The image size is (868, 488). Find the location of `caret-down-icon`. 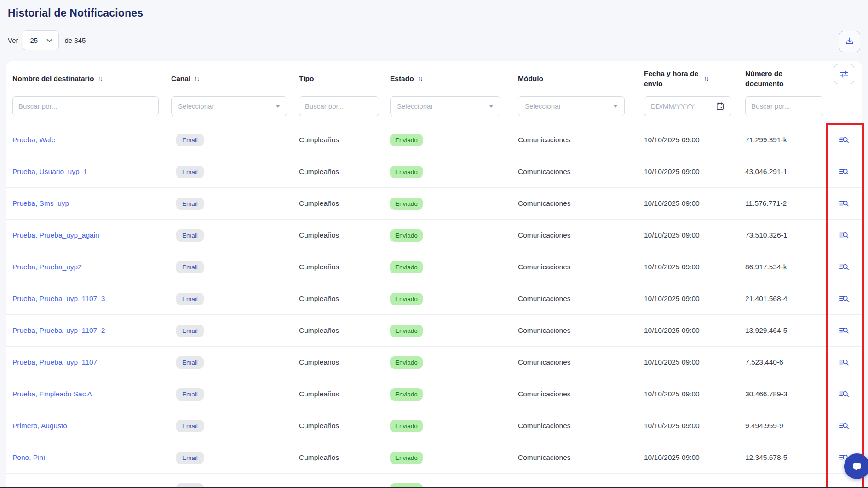

caret-down-icon is located at coordinates (278, 106).